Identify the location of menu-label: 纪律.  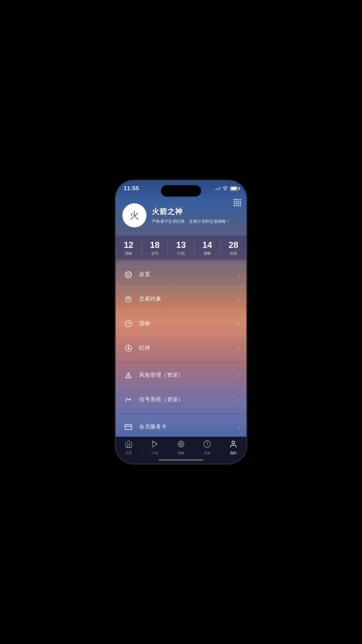
(188, 348).